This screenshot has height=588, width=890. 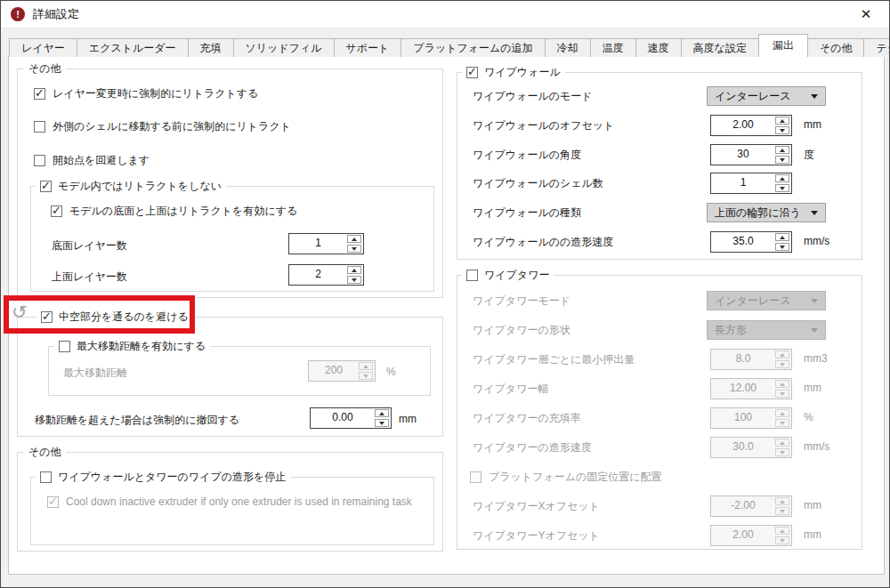 I want to click on group-title: 最大移動距離を有効にする, so click(x=141, y=347).